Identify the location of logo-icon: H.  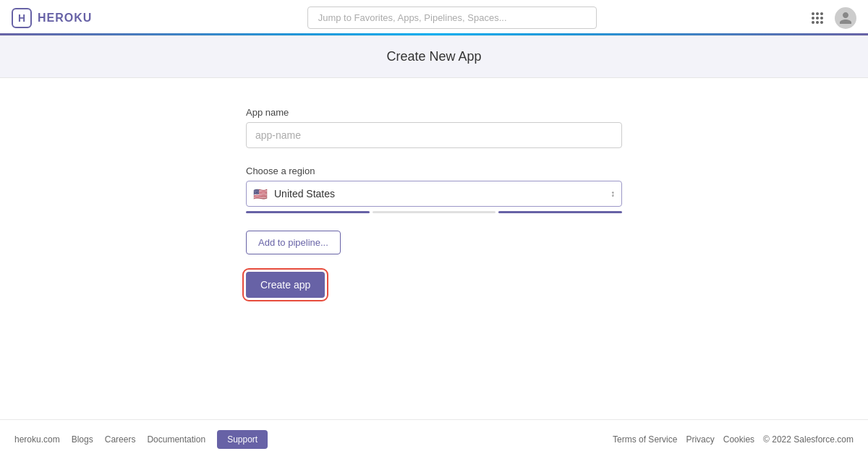
(22, 18).